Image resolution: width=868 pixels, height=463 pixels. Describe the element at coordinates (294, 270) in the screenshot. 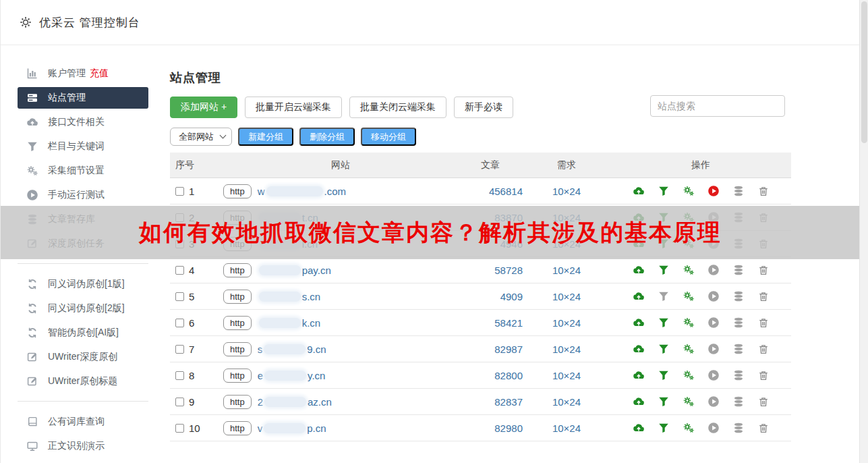

I see `site-domain-link: pay.cn` at that location.